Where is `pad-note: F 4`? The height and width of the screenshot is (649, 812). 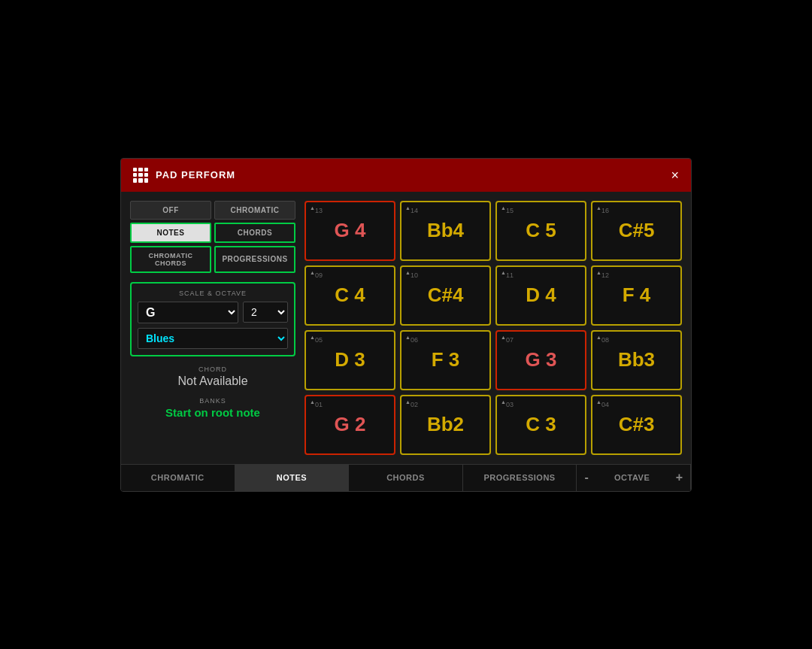
pad-note: F 4 is located at coordinates (637, 295).